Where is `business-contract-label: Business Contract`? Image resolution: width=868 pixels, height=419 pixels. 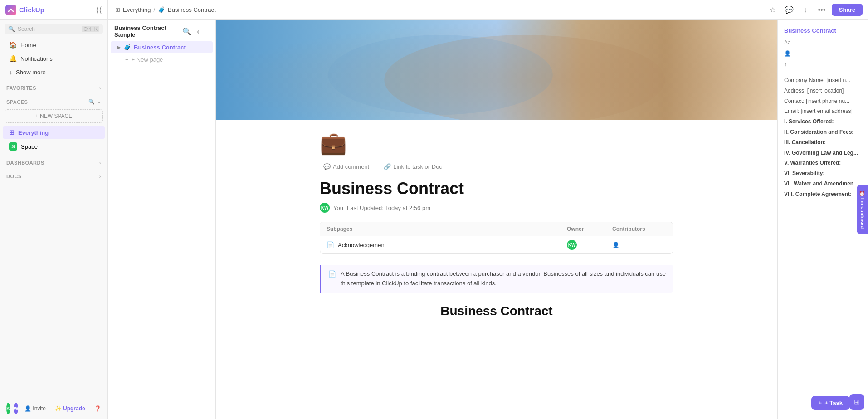
business-contract-label: Business Contract is located at coordinates (160, 47).